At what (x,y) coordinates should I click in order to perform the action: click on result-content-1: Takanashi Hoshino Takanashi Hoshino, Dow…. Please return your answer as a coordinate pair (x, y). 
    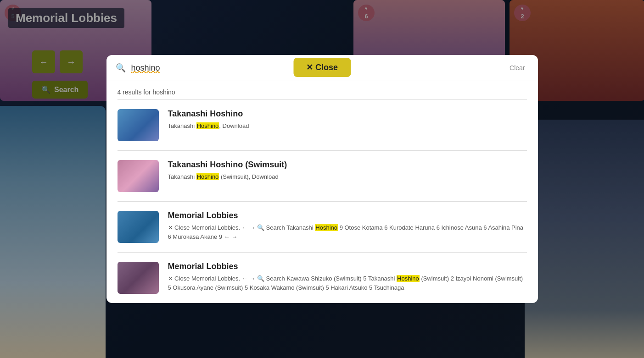
    Looking at the image, I should click on (347, 120).